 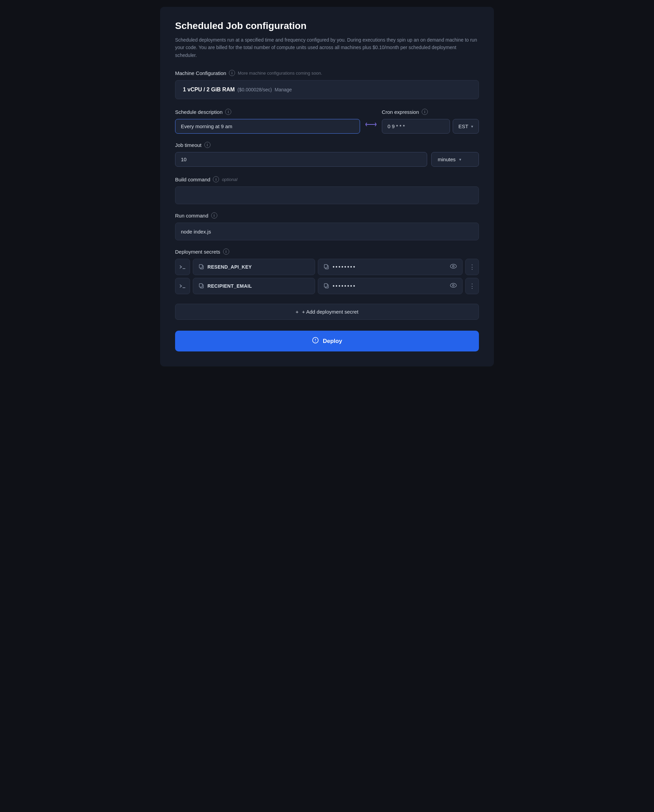 I want to click on job-timeout-input, so click(x=301, y=159).